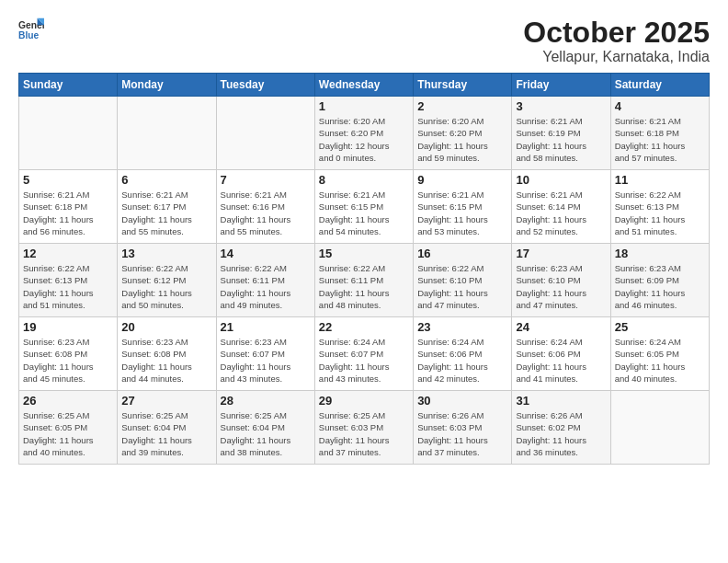 This screenshot has width=728, height=563. What do you see at coordinates (462, 107) in the screenshot?
I see `day-number: 2` at bounding box center [462, 107].